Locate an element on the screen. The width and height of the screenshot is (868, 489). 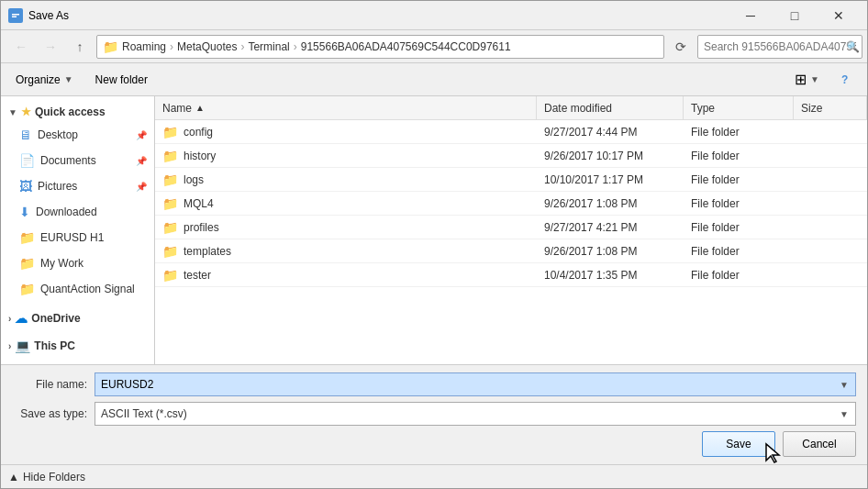
sidebar-documents-label: Documents is located at coordinates (85, 161).